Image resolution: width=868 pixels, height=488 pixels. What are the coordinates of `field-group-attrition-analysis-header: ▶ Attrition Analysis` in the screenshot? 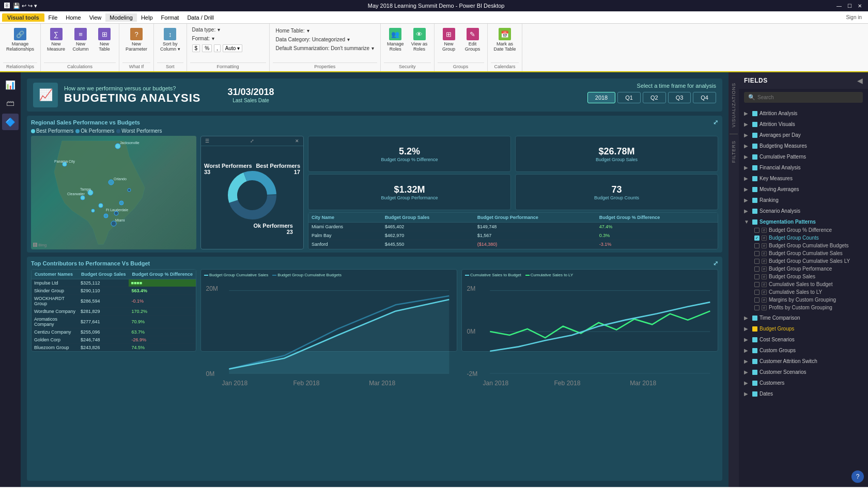 It's located at (803, 114).